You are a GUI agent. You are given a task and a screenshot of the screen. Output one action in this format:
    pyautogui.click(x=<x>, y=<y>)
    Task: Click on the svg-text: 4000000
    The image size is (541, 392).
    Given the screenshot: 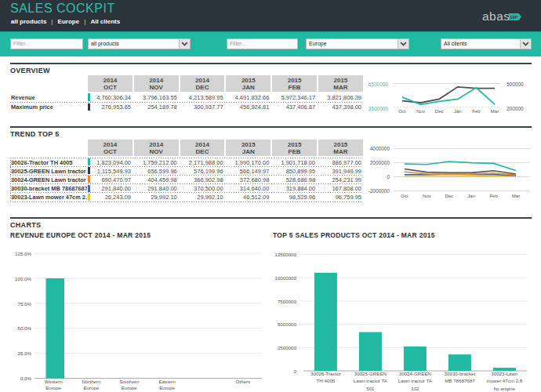 What is the action you would take?
    pyautogui.click(x=380, y=149)
    